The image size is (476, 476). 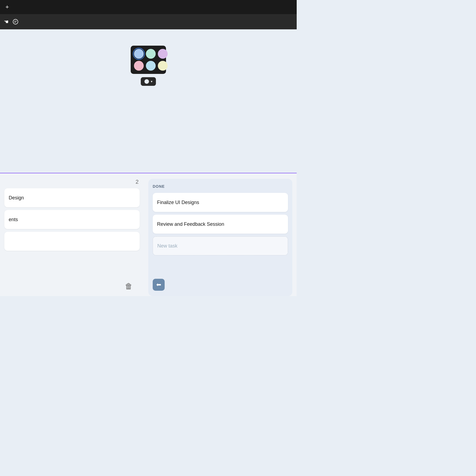 I want to click on color-picker-popup: ▾, so click(x=148, y=60).